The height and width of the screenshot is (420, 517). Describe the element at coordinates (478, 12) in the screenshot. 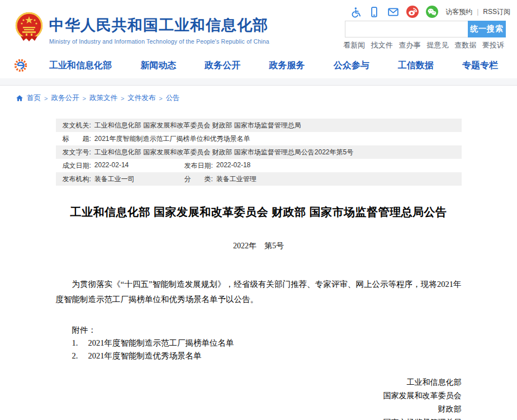

I see `utility-links: 访客预约 | RSS订阅` at that location.